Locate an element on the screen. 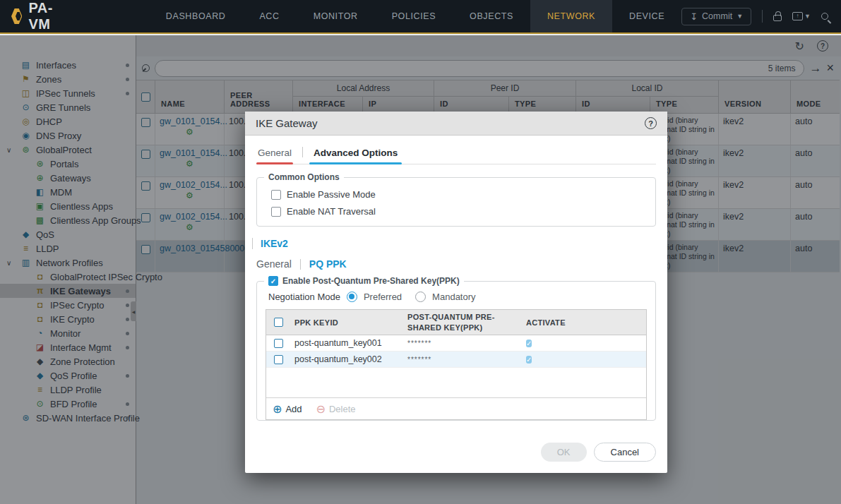 Image resolution: width=841 pixels, height=504 pixels. tasks-icon: ↑ ▼ is located at coordinates (801, 16).